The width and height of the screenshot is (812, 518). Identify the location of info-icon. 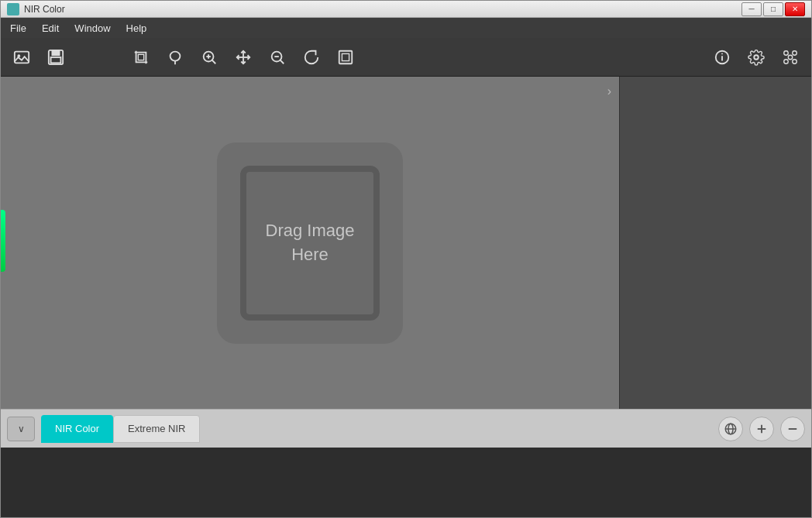
(722, 57).